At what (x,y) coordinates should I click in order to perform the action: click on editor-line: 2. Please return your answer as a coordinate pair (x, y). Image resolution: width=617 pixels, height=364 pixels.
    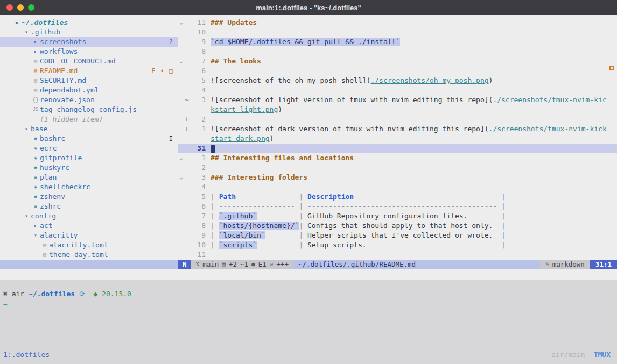
    Looking at the image, I should click on (397, 168).